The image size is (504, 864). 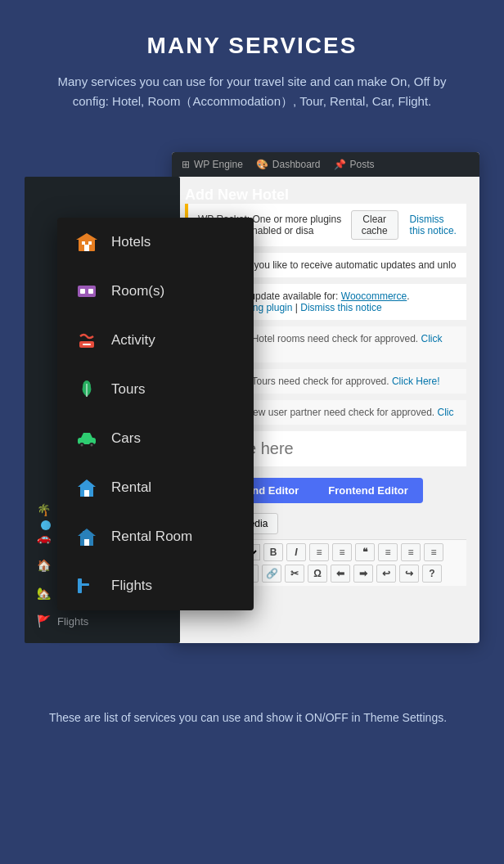 What do you see at coordinates (434, 225) in the screenshot?
I see `dismiss-notice-link: Dismiss this notice.` at bounding box center [434, 225].